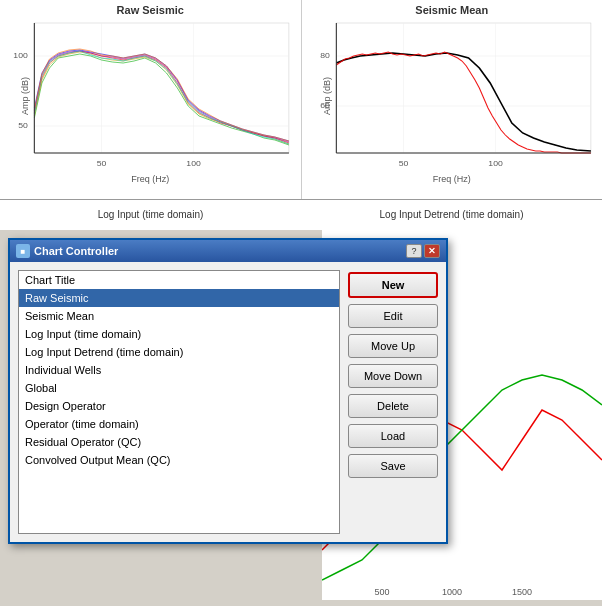 The image size is (602, 606). I want to click on seismic-mean-x-label: Freq (Hz), so click(452, 179).